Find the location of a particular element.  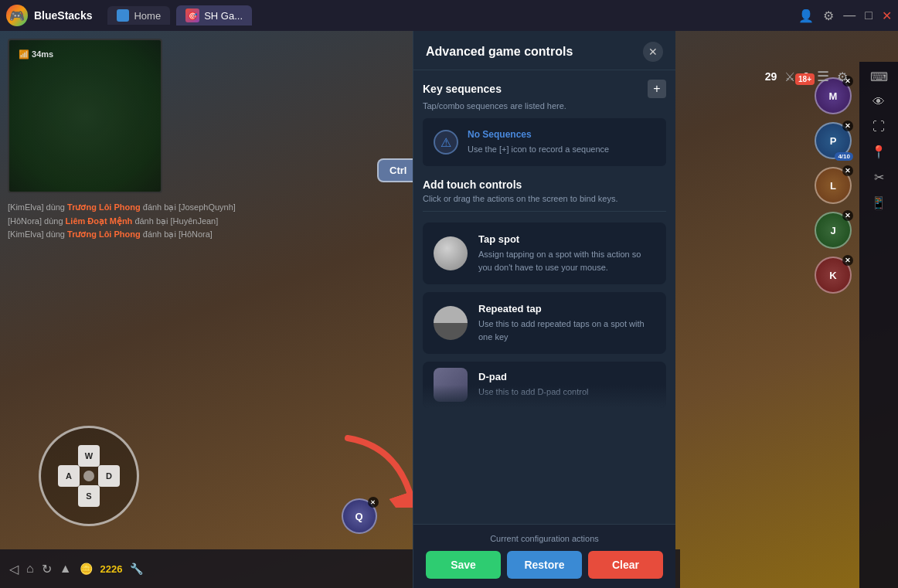

key-d: D is located at coordinates (109, 476).